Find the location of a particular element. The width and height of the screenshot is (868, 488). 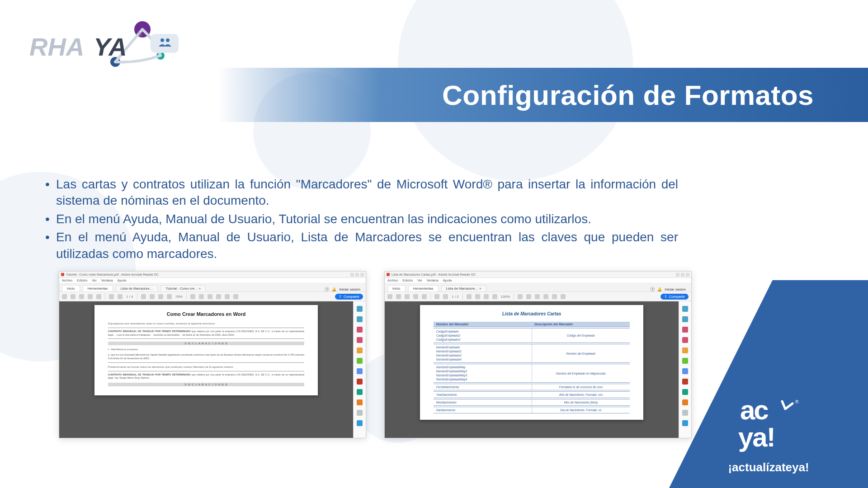

signin-area: ? 🔔 Iniciar sesión is located at coordinates (344, 289).